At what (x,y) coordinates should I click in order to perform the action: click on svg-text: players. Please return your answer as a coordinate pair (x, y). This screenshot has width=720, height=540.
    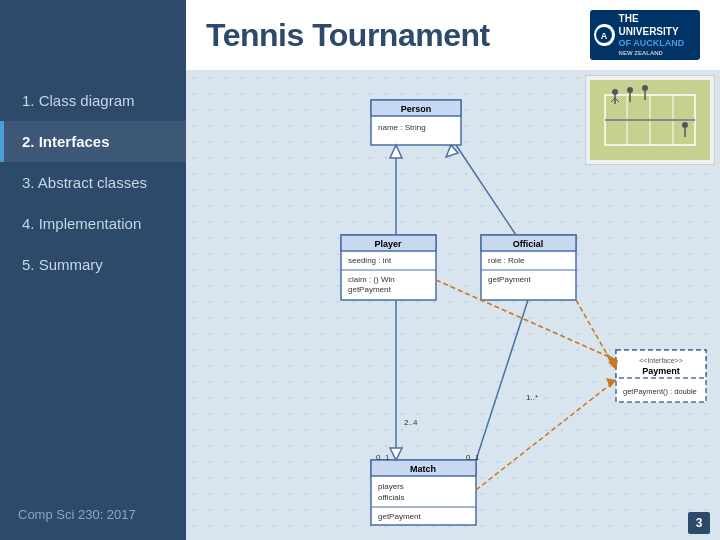
    Looking at the image, I should click on (391, 486).